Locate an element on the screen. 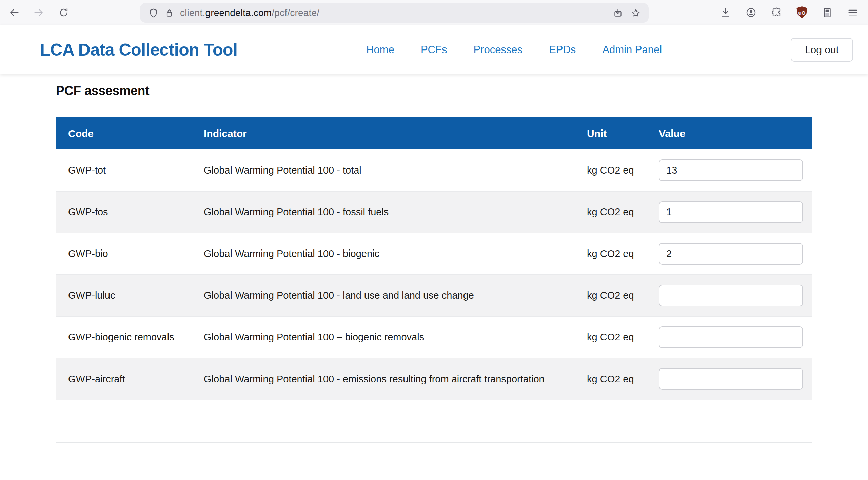  cell-code: GWP-fos is located at coordinates (124, 212).